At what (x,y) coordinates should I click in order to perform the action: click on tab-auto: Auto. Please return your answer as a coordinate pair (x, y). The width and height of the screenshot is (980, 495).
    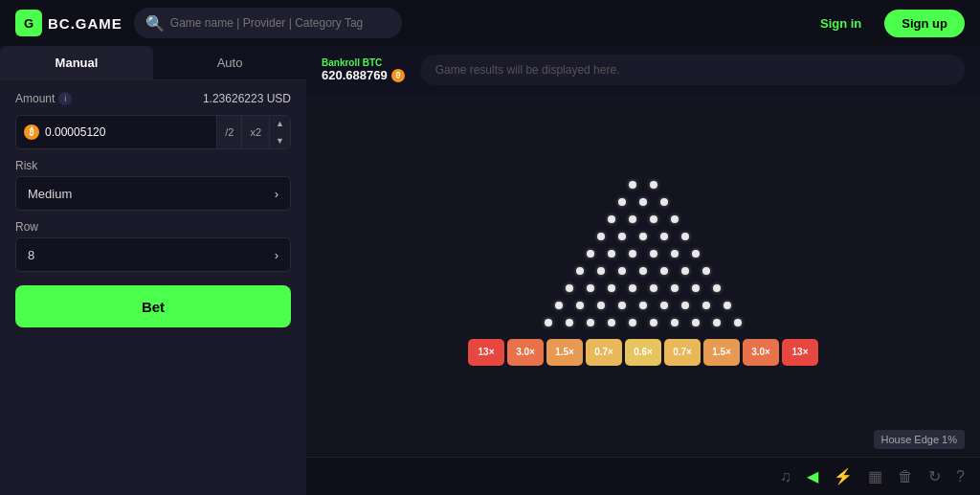
    Looking at the image, I should click on (230, 63).